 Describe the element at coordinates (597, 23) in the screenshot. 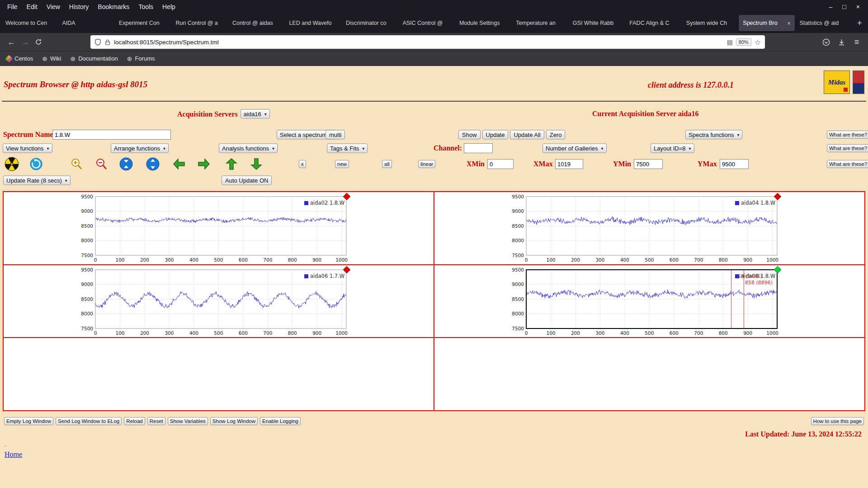

I see `tab: GSI White Rabb` at that location.